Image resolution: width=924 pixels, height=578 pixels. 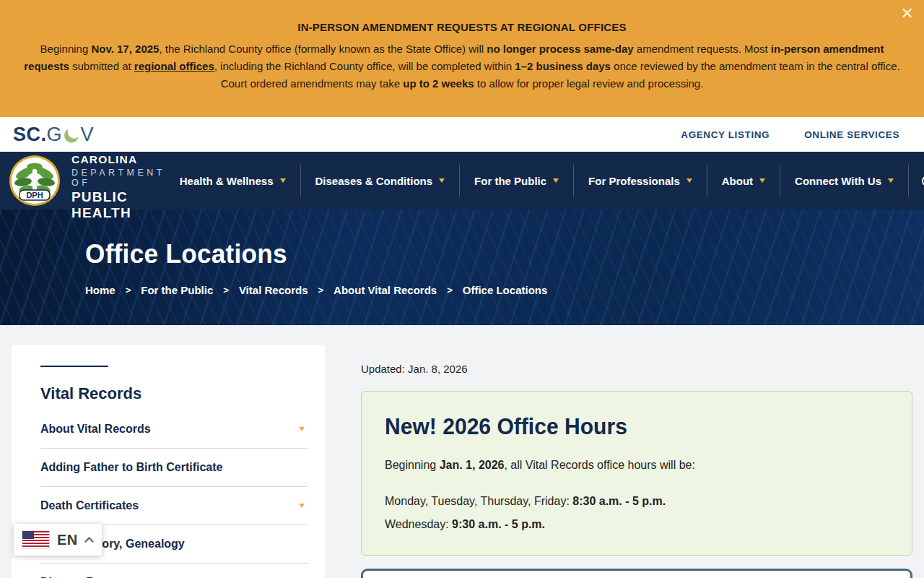 What do you see at coordinates (907, 14) in the screenshot?
I see `close-icon: ✕` at bounding box center [907, 14].